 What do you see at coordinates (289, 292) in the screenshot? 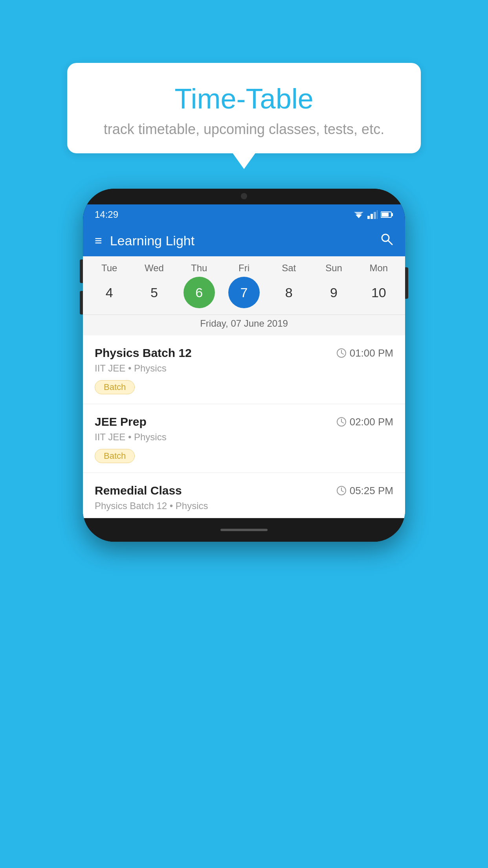
I see `day-8: 8` at bounding box center [289, 292].